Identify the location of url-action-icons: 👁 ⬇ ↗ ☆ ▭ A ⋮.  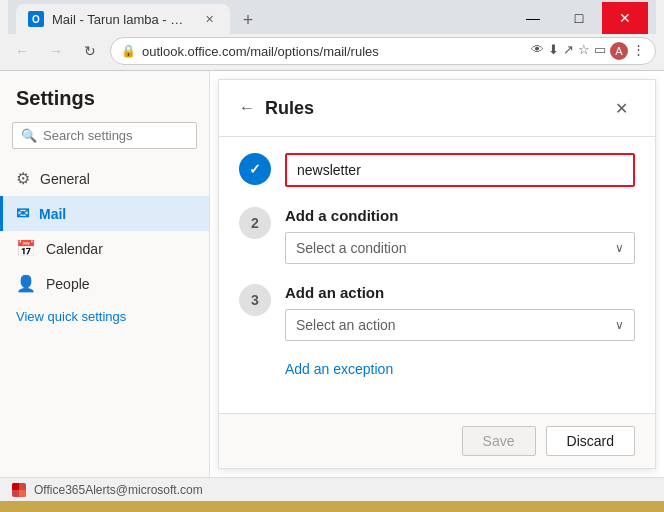
(588, 51).